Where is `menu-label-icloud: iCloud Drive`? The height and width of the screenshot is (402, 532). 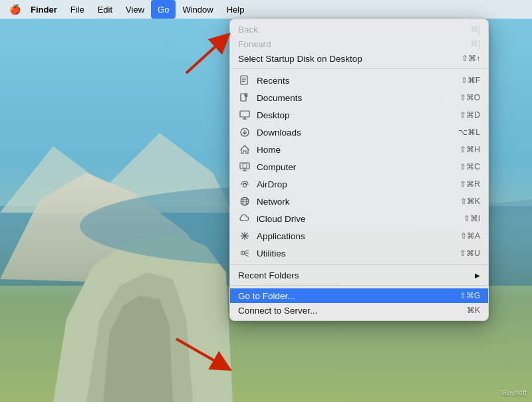
menu-label-icloud: iCloud Drive is located at coordinates (360, 219).